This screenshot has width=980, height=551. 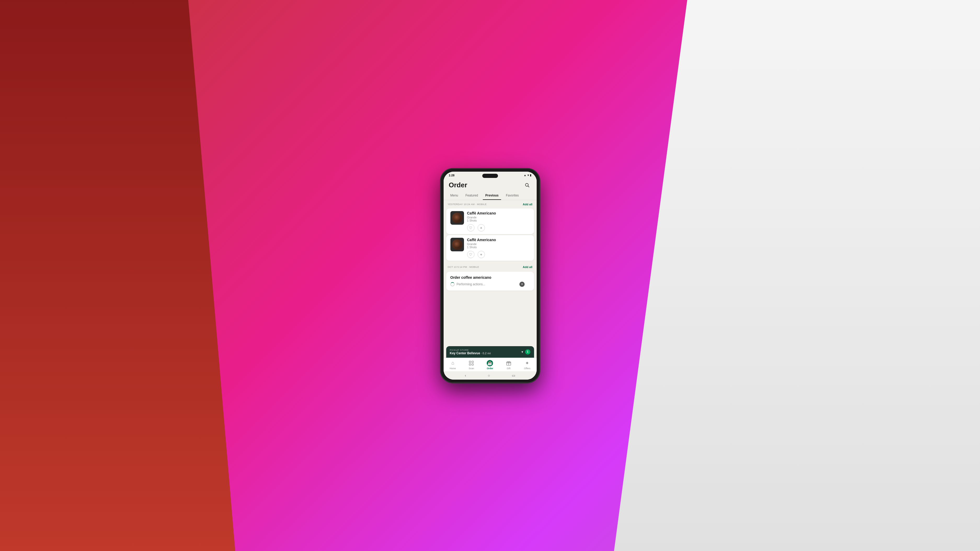 What do you see at coordinates (471, 365) in the screenshot?
I see `nav-item-scan: Scan` at bounding box center [471, 365].